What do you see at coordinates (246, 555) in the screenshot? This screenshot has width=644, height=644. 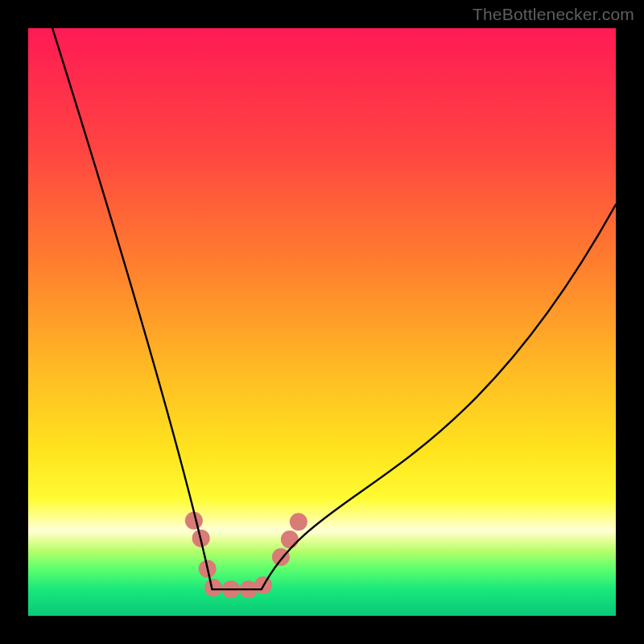 I see `highlight-dots` at bounding box center [246, 555].